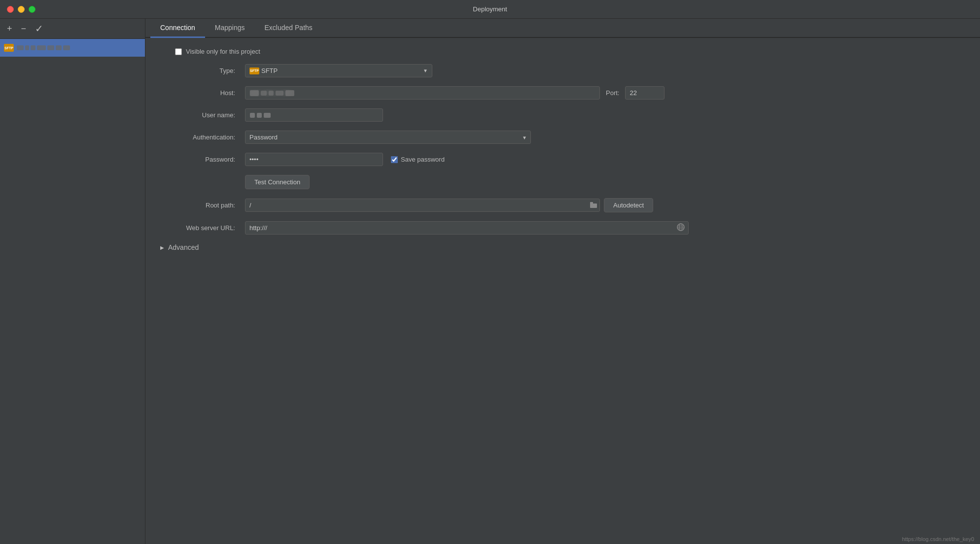 This screenshot has width=980, height=544. What do you see at coordinates (345, 160) in the screenshot?
I see `password-controls: Save password` at bounding box center [345, 160].